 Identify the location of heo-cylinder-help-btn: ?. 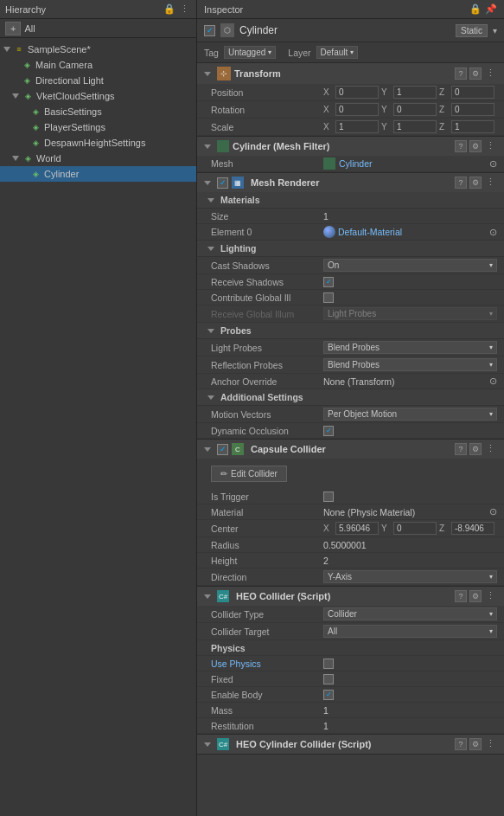
(461, 744).